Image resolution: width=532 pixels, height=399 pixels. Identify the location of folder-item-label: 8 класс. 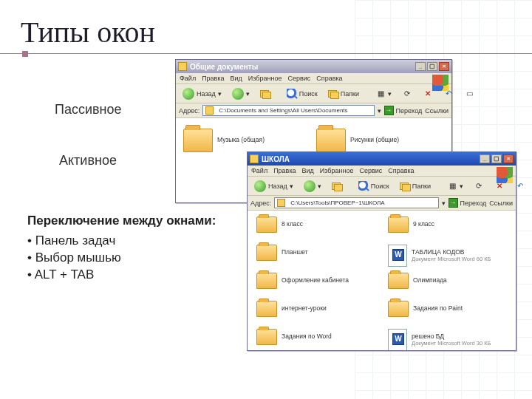
(293, 225).